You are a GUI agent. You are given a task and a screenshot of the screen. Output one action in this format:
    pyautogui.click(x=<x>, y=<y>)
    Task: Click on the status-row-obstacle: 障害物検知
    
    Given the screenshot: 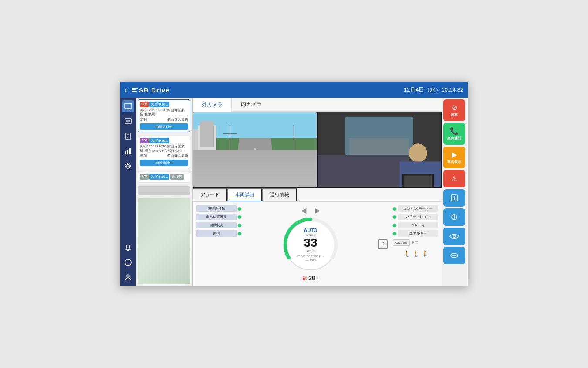 What is the action you would take?
    pyautogui.click(x=219, y=208)
    